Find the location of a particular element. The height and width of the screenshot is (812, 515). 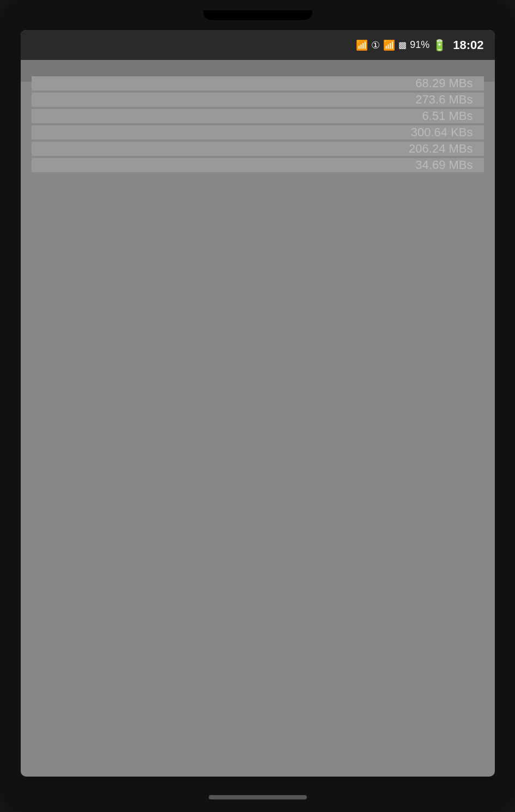

signal2-icon: ▩ is located at coordinates (402, 45).